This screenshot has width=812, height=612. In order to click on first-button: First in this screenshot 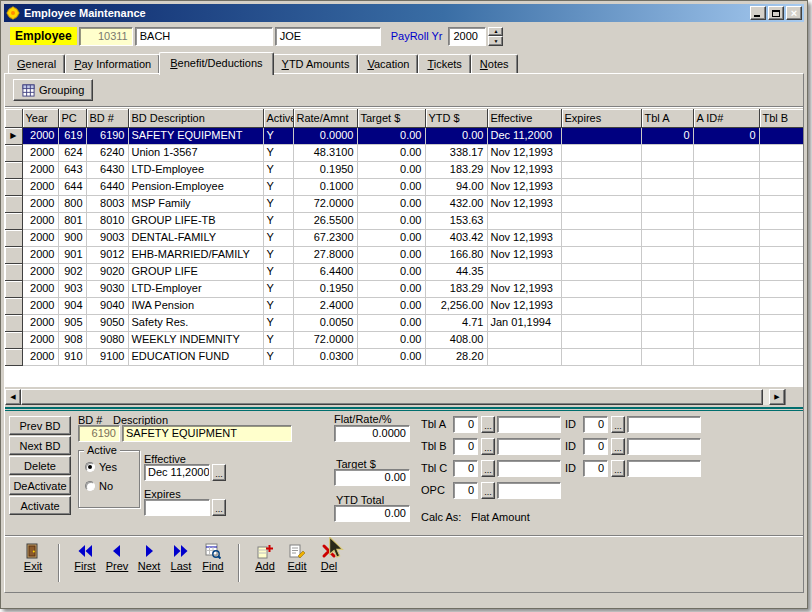, I will do `click(85, 557)`.